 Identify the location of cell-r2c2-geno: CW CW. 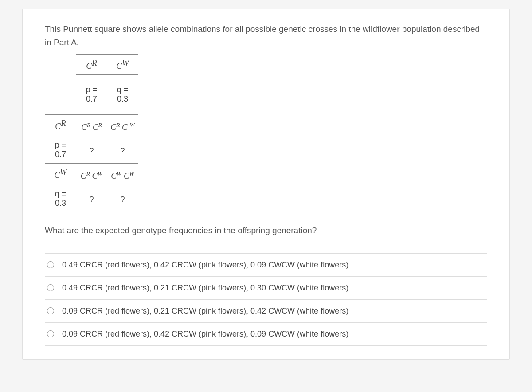
(123, 176).